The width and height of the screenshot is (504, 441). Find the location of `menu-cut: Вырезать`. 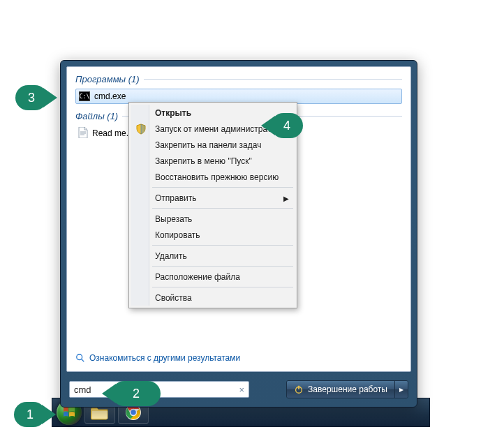

menu-cut: Вырезать is located at coordinates (213, 219).